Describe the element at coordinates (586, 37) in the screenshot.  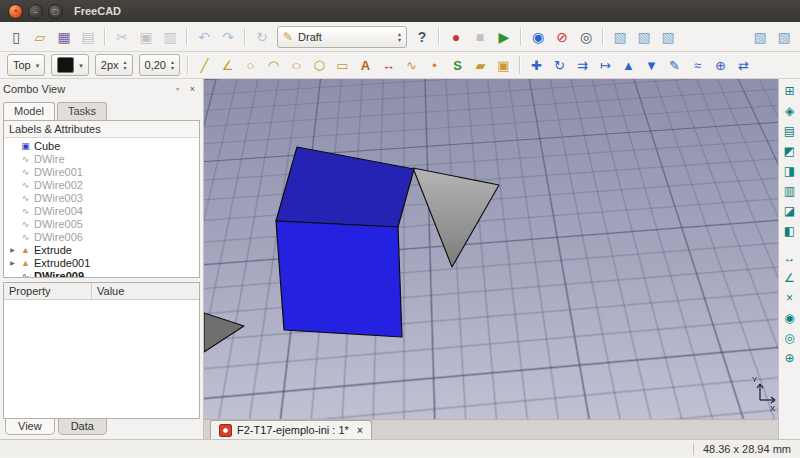
I see `scene-inspector-icon: ◎` at that location.